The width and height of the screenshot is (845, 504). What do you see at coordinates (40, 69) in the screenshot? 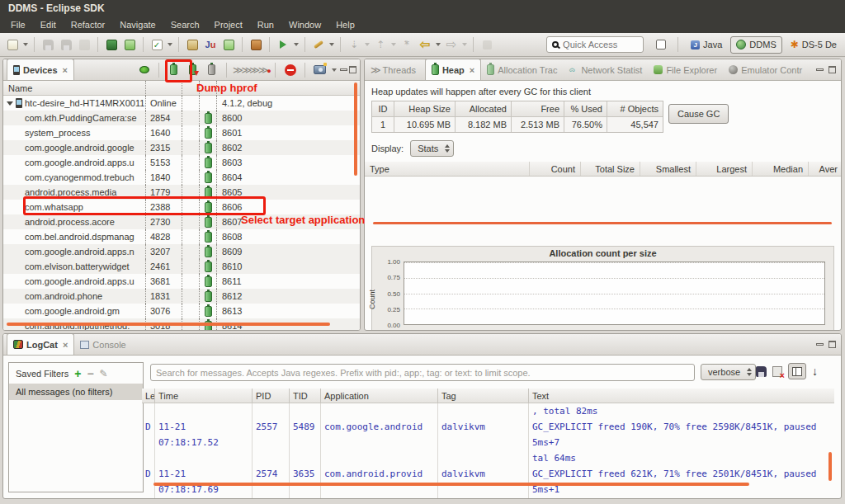
I see `tab-devices: Devices ×` at bounding box center [40, 69].